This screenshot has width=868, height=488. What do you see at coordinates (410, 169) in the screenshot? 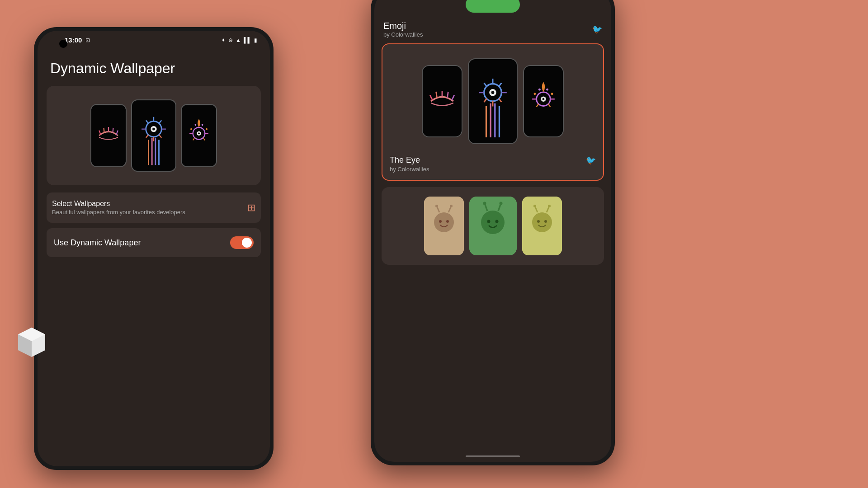
I see `eye-card-author: by Colorwallies` at bounding box center [410, 169].